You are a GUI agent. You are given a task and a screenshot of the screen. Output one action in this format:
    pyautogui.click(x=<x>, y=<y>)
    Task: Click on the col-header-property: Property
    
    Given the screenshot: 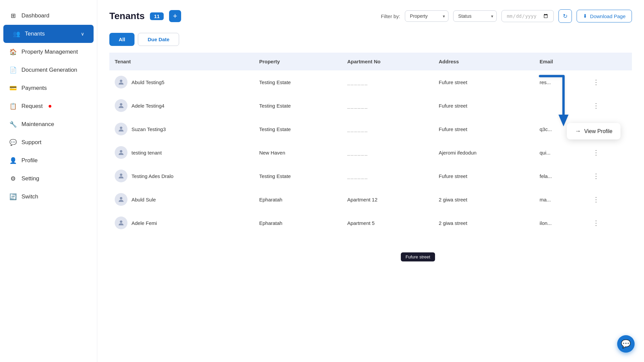 What is the action you would take?
    pyautogui.click(x=298, y=62)
    